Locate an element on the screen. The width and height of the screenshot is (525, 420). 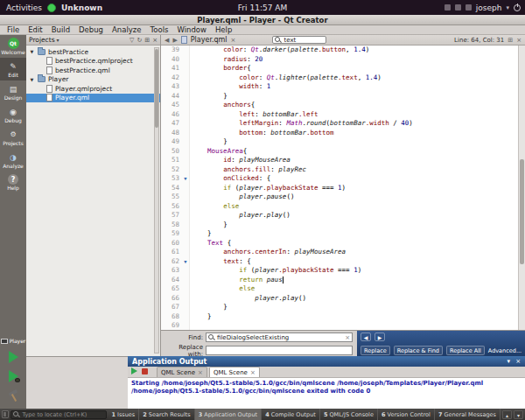
activities-button: Activities is located at coordinates (24, 8).